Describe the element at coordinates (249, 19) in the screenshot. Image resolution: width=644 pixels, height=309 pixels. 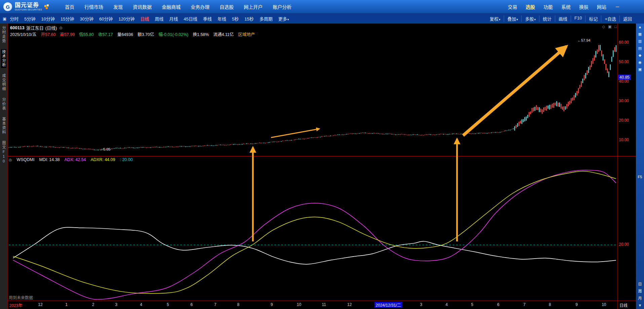
I see `period-15秒: 15秒` at that location.